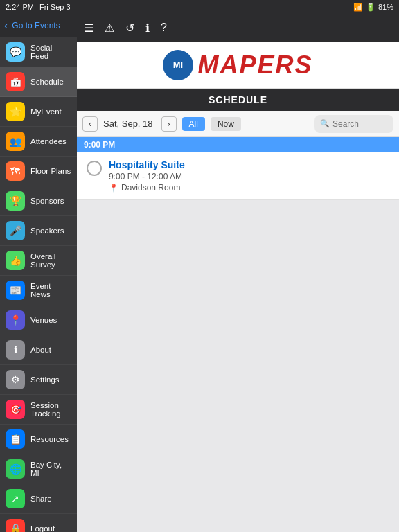  I want to click on search-input, so click(360, 124).